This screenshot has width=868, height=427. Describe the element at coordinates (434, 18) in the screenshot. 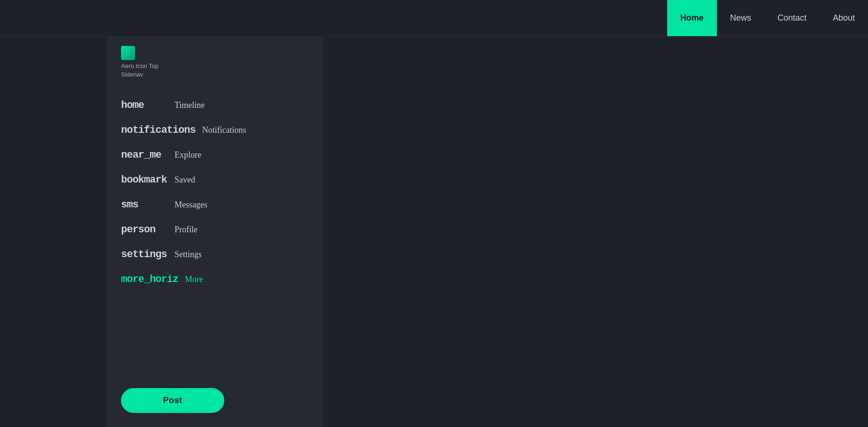

I see `topnav: Home News Contact About` at that location.